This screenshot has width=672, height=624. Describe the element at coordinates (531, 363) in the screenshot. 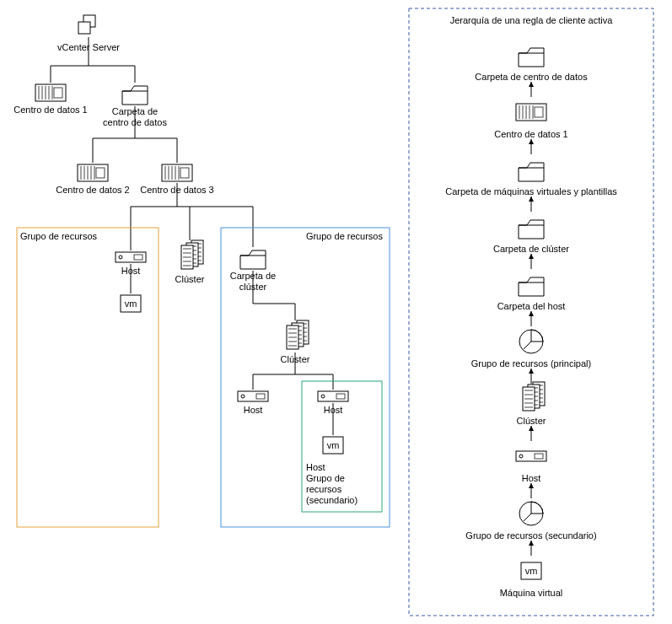

I see `svg-text: Grupo de recursos (principal)` at that location.